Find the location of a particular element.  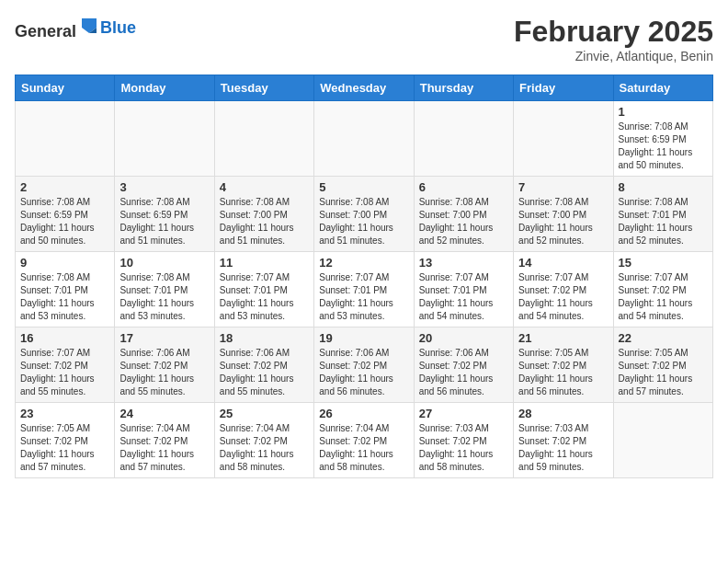

day-cell: 28Sunrise: 7:03 AM Sunset: 7:02 PM Dayli… is located at coordinates (563, 441).